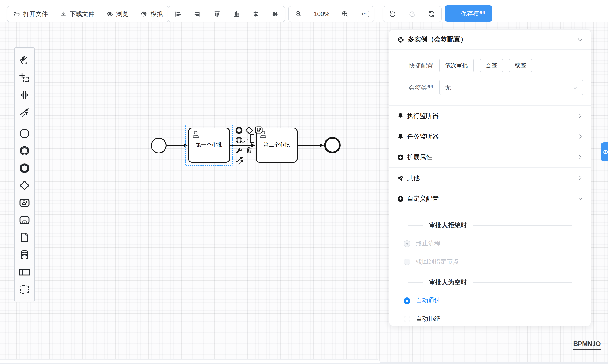 The width and height of the screenshot is (608, 364). What do you see at coordinates (364, 14) in the screenshot?
I see `zoom-reset-button: 1:1` at bounding box center [364, 14].